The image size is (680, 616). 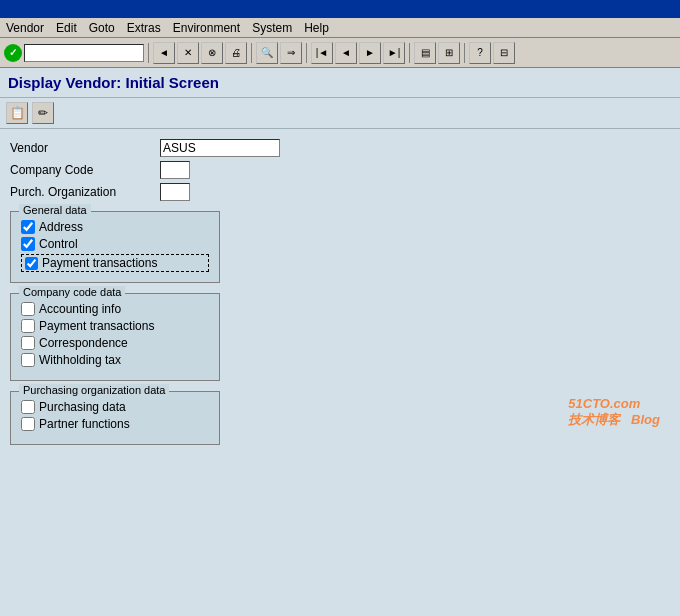 I want to click on menu-bar: Vendor Edit Goto Extras Environment Syst…, so click(x=340, y=28).